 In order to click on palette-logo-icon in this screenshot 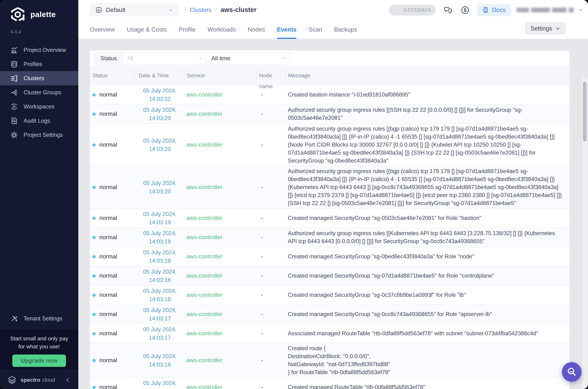, I will do `click(18, 14)`.